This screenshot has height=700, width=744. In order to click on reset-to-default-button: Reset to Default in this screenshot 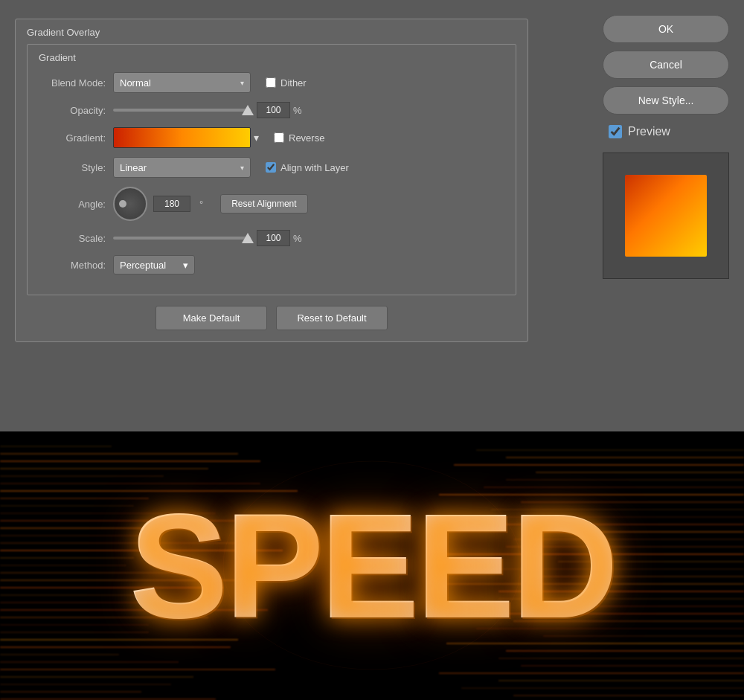, I will do `click(332, 318)`.